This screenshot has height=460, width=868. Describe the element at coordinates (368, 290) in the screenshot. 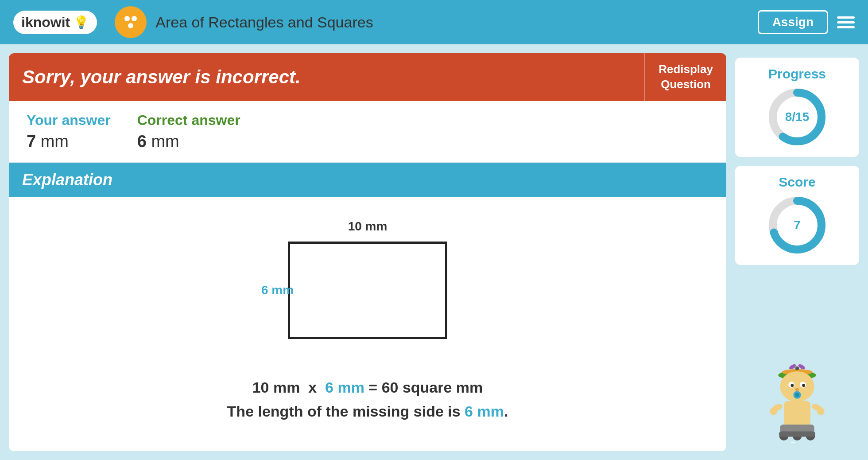

I see `rectangle-diagram: 10 mm 6 mm` at that location.